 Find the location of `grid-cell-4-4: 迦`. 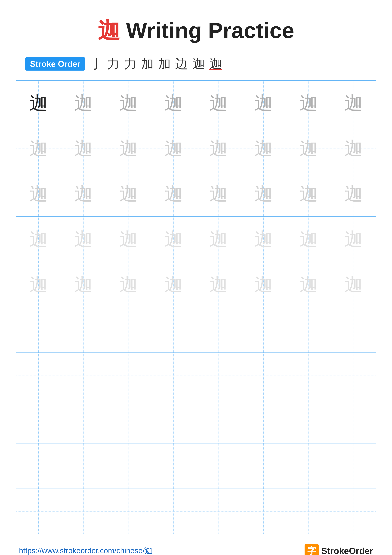

grid-cell-4-4: 迦 is located at coordinates (219, 285).